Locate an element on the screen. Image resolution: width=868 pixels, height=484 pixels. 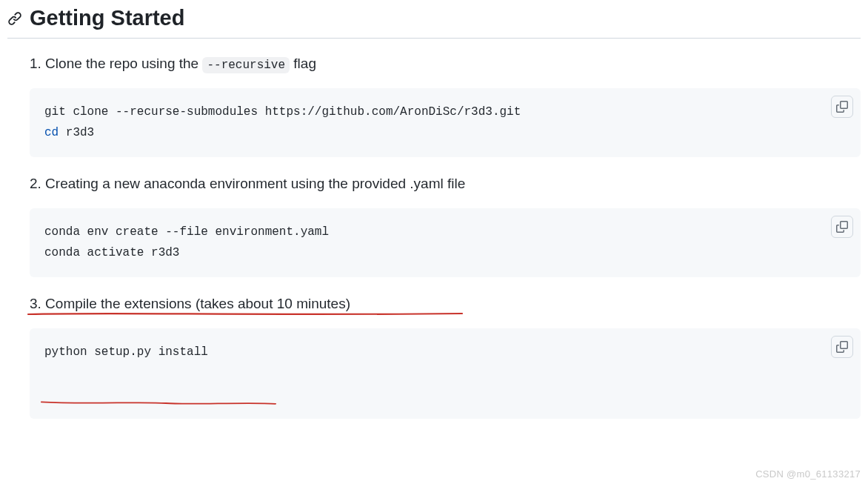
code-block-2: conda env create --file environment.yaml… is located at coordinates (445, 243).